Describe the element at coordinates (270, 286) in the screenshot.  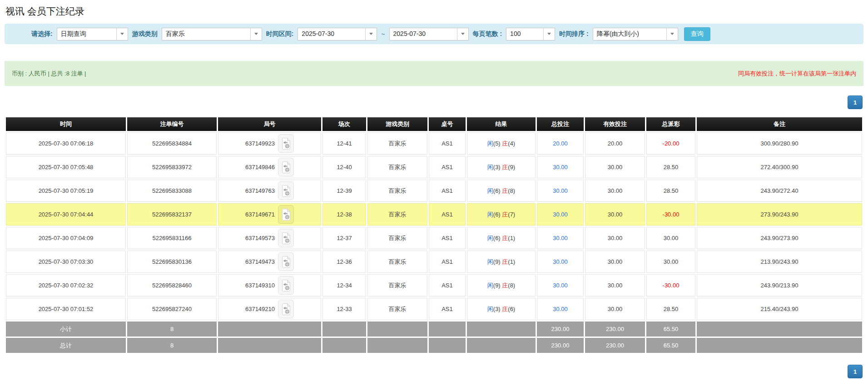
I see `round-cell: 637149310` at that location.